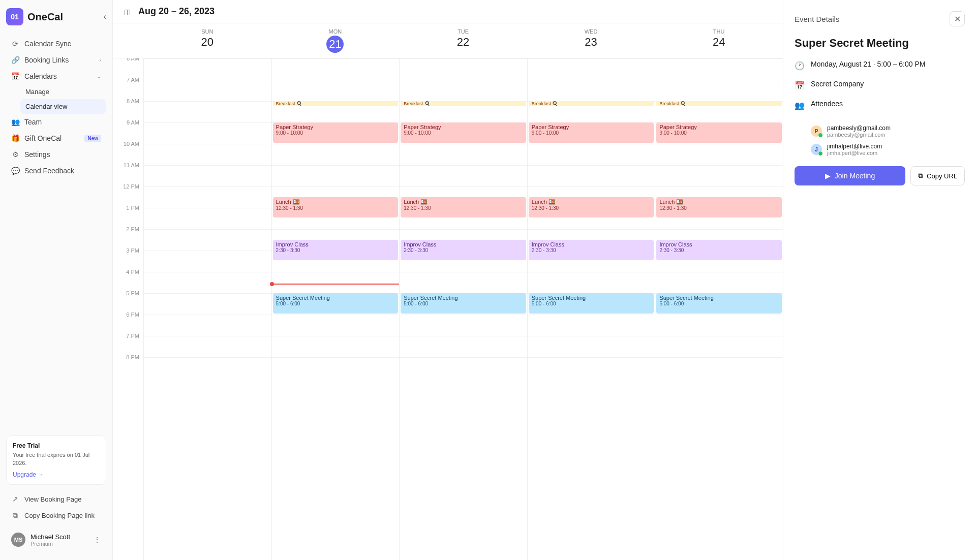 The width and height of the screenshot is (976, 560). Describe the element at coordinates (207, 309) in the screenshot. I see `day-column` at that location.